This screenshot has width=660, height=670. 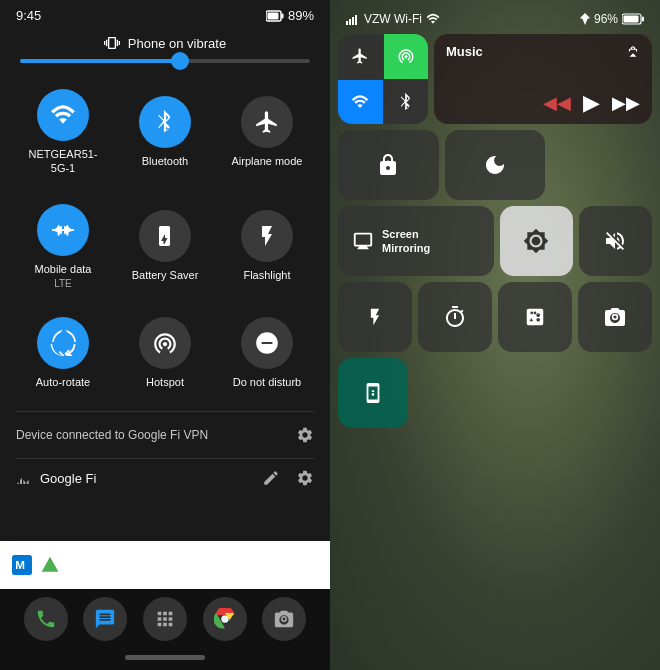 I want to click on ios-location-icon, so click(x=585, y=19).